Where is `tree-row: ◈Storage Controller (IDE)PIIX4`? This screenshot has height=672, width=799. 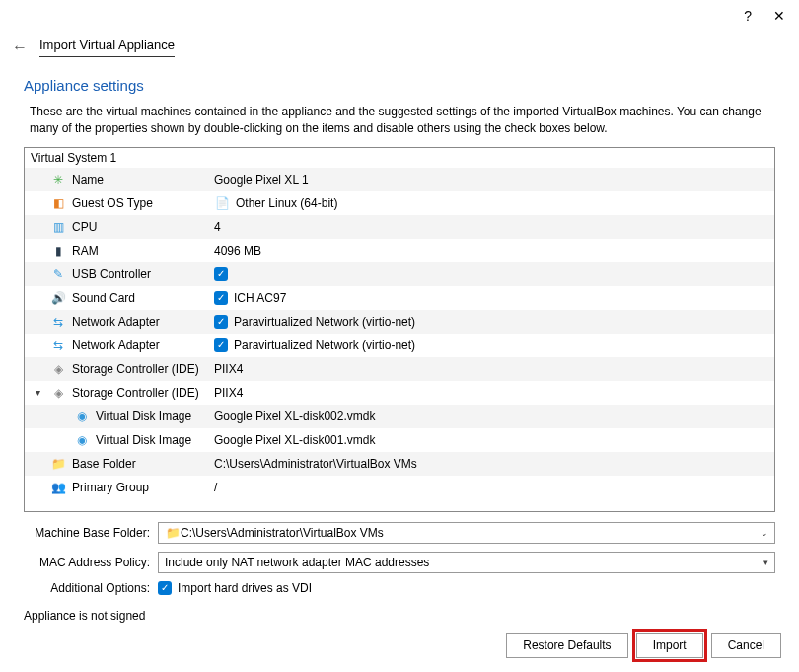 tree-row: ◈Storage Controller (IDE)PIIX4 is located at coordinates (400, 369).